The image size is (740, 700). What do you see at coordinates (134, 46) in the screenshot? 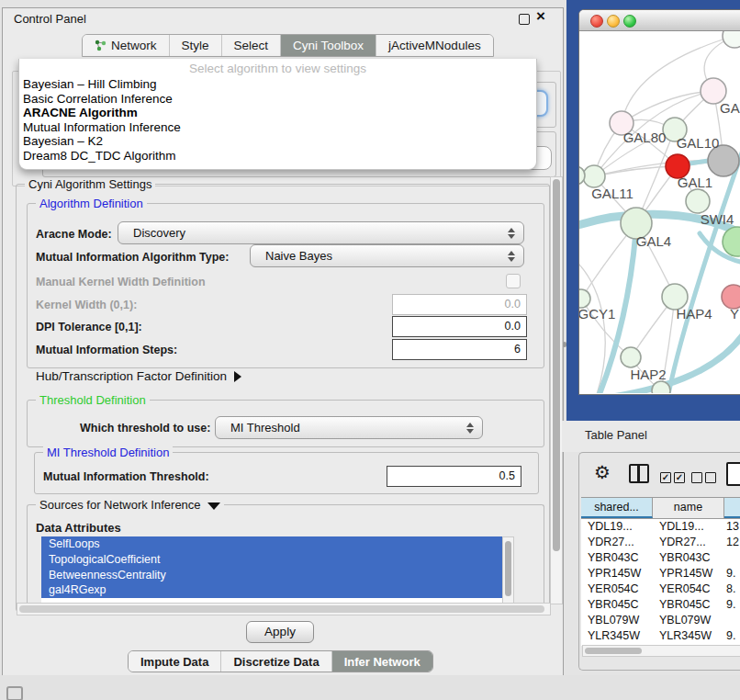
I see `tab-label: Network` at bounding box center [134, 46].